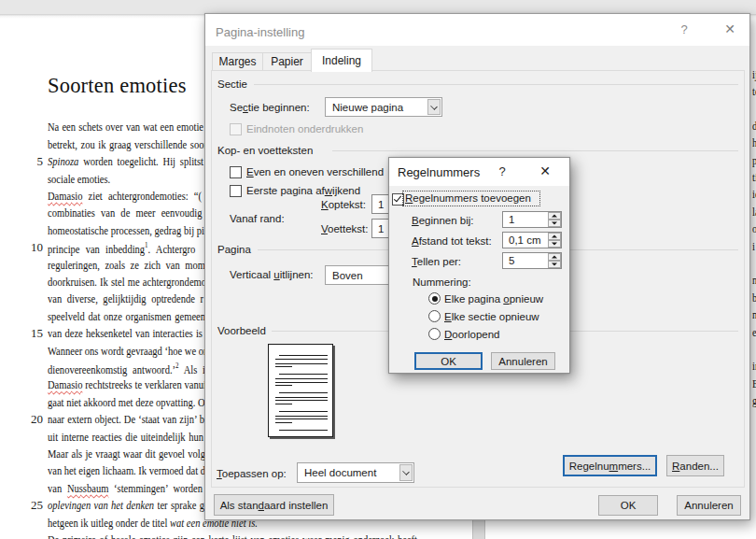  Describe the element at coordinates (125, 333) in the screenshot. I see `text-segment: van deze heksenketel van interacties is` at that location.